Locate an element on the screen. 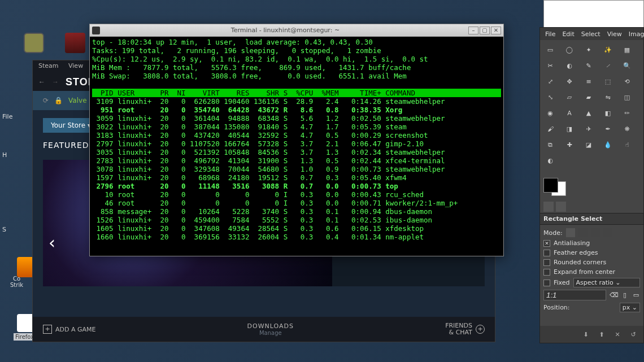  paintbrush-icon: 🖌 is located at coordinates (550, 129).